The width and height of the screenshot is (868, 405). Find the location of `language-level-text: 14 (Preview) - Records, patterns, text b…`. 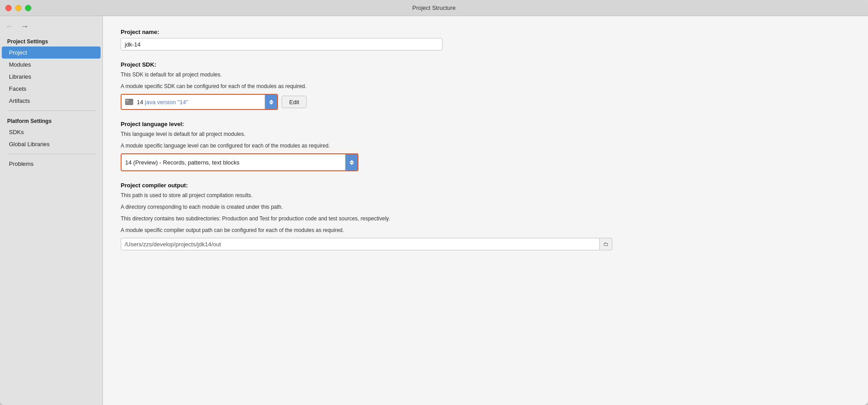

language-level-text: 14 (Preview) - Records, patterns, text b… is located at coordinates (182, 163).